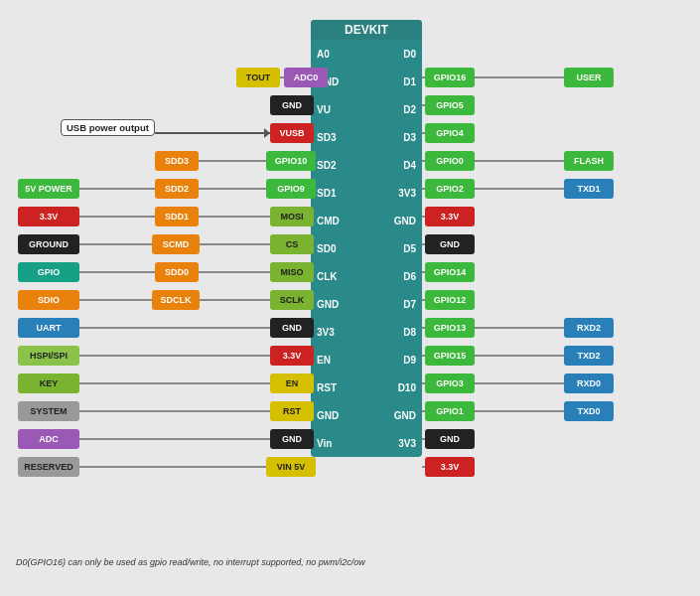 The width and height of the screenshot is (700, 596). I want to click on chip-tout: TOUT, so click(258, 77).